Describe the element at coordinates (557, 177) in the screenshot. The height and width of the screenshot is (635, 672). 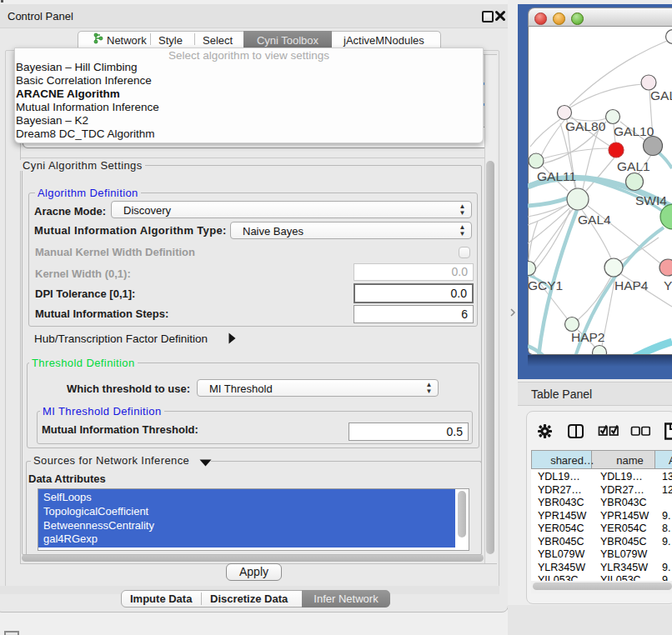
I see `svg-text: GAL11` at that location.